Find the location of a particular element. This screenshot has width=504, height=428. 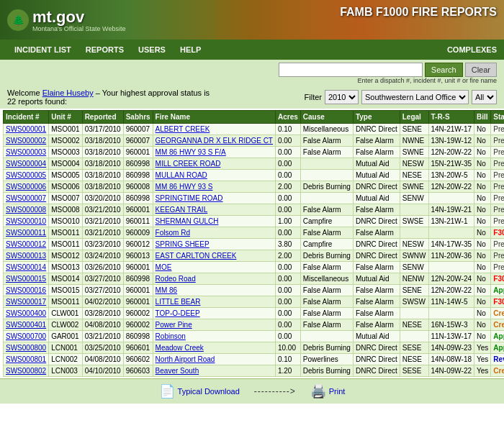

cell-unit: MSO011 is located at coordinates (66, 302).